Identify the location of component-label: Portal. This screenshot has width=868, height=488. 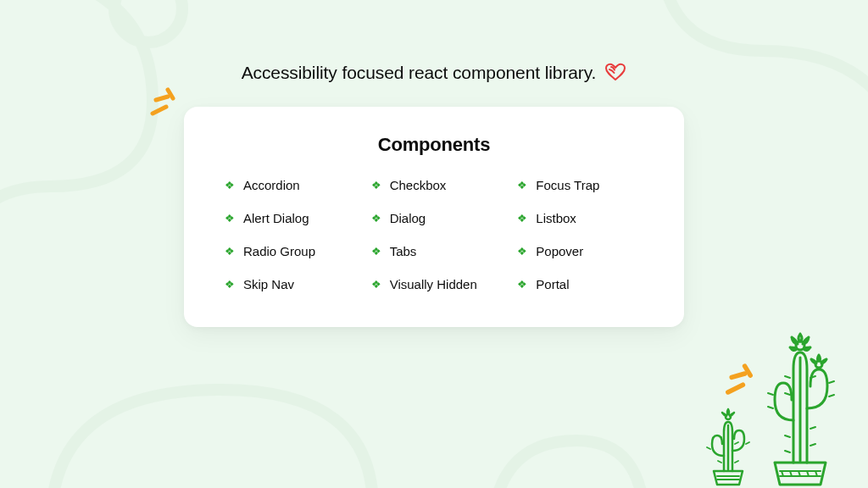
(553, 285).